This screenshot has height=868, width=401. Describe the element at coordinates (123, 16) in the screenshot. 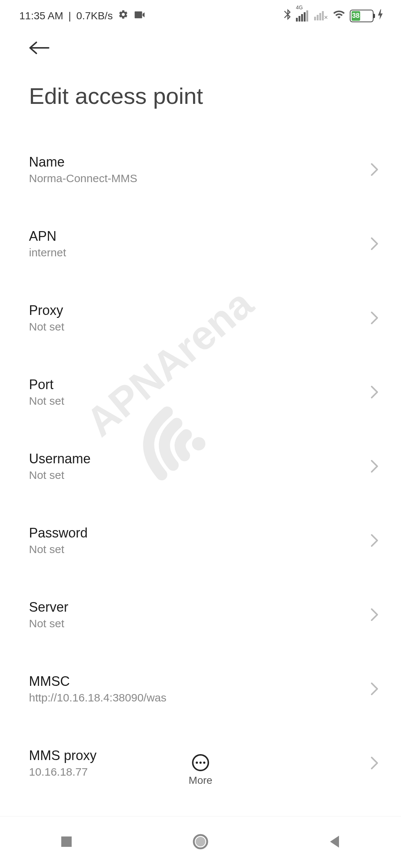

I see `gear-icon` at that location.